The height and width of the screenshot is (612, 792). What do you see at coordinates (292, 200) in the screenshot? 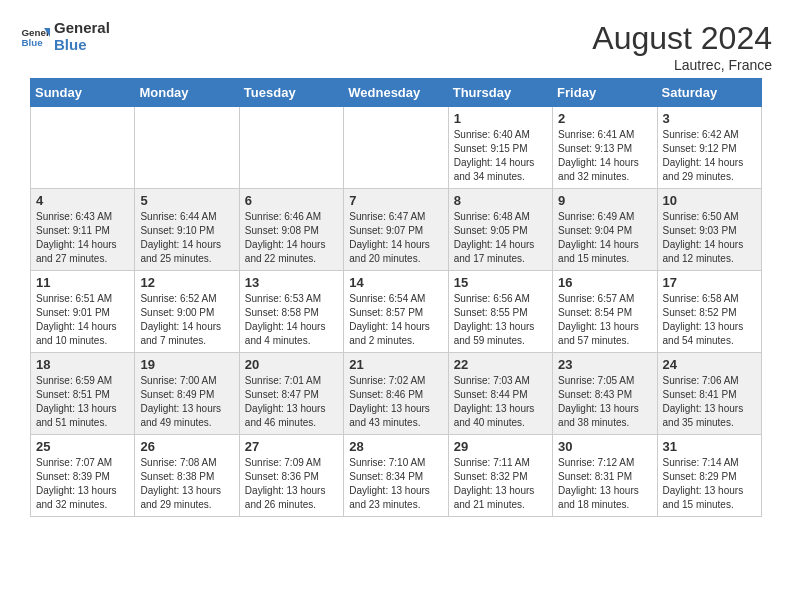
I see `day-number: 6` at bounding box center [292, 200].